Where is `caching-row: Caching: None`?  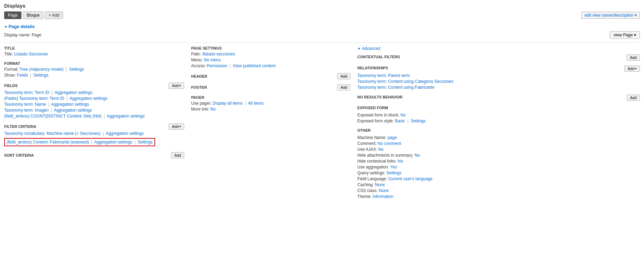
caching-row: Caching: None is located at coordinates (499, 185).